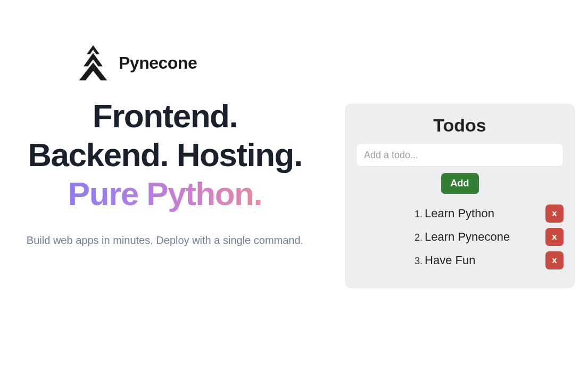 The width and height of the screenshot is (588, 368). Describe the element at coordinates (460, 183) in the screenshot. I see `todo-add-wrap: Add` at that location.